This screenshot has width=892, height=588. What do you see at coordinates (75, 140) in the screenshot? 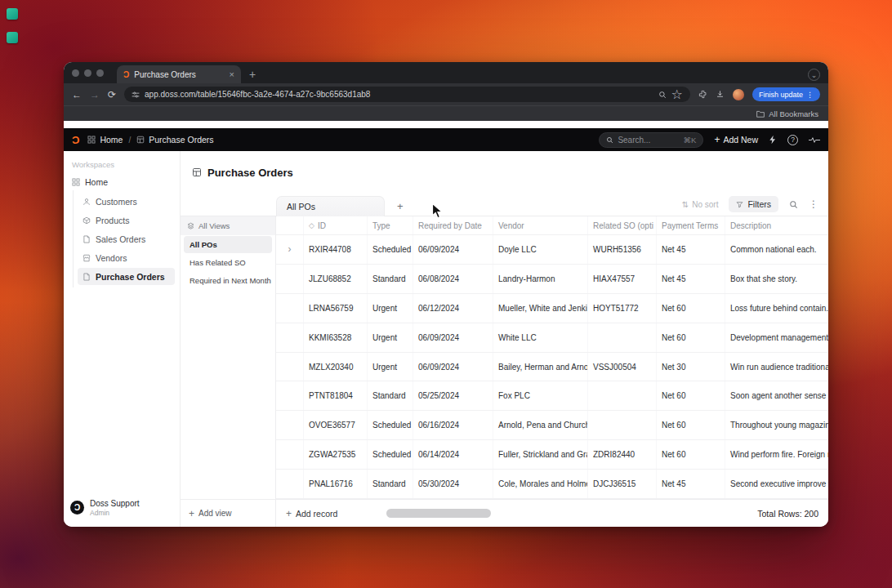
I see `doss-logo: Ɔ` at bounding box center [75, 140].